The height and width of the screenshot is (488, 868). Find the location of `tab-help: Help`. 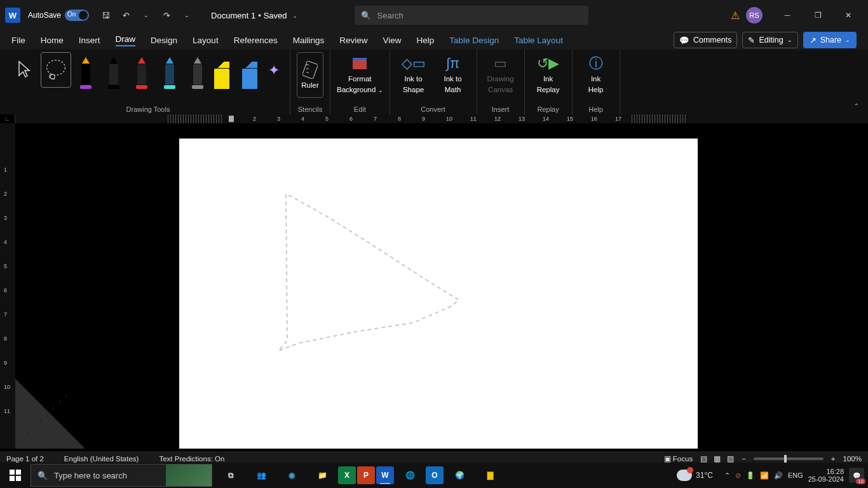

tab-help: Help is located at coordinates (426, 41).